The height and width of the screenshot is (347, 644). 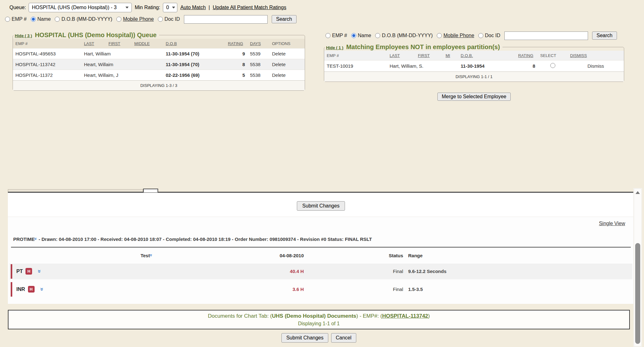 I want to click on queue-hide-link: Hide ( 3 ), so click(x=23, y=36).